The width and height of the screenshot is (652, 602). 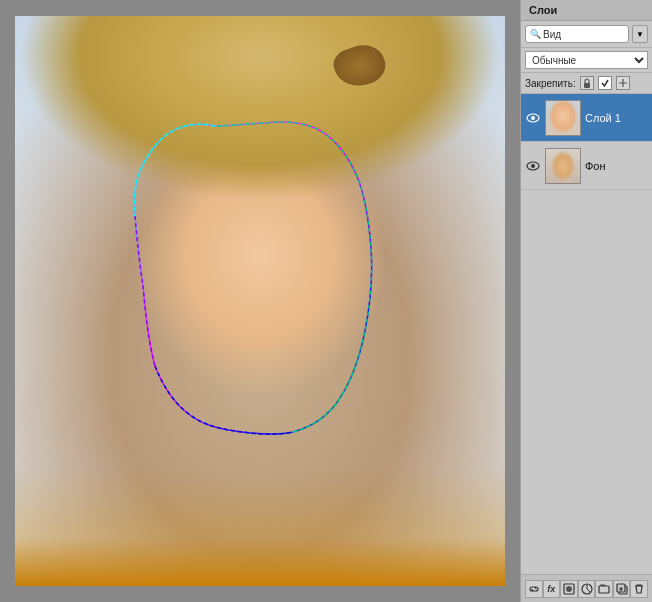 What do you see at coordinates (584, 34) in the screenshot?
I see `search-text: Вид` at bounding box center [584, 34].